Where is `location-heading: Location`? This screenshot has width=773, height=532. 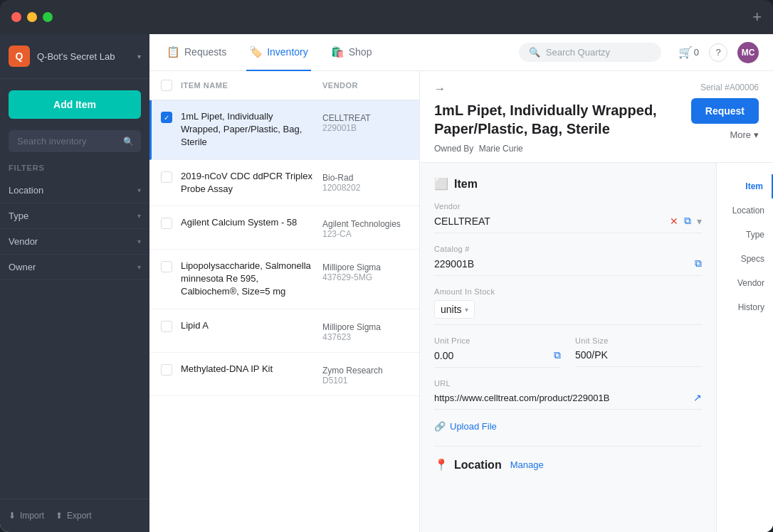 location-heading: Location is located at coordinates (478, 465).